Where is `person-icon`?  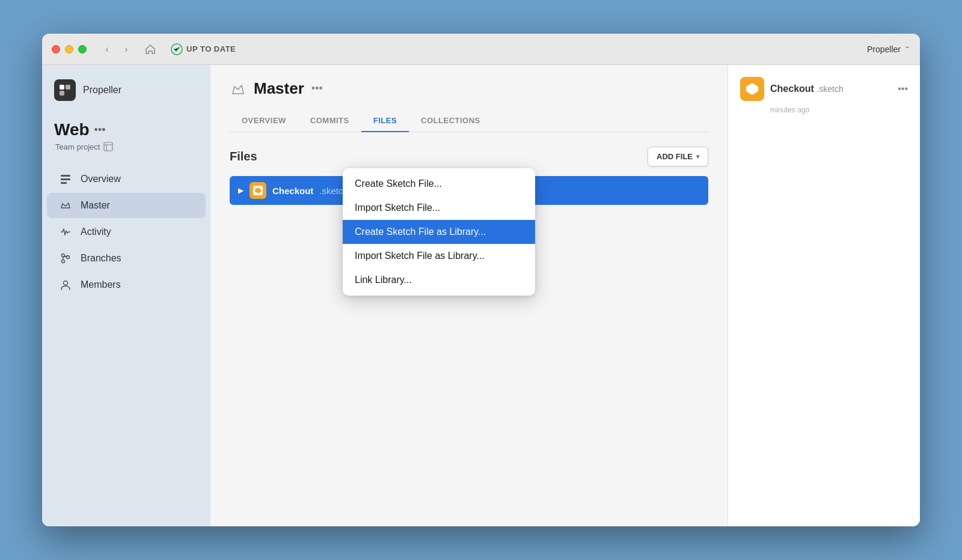
person-icon is located at coordinates (66, 285).